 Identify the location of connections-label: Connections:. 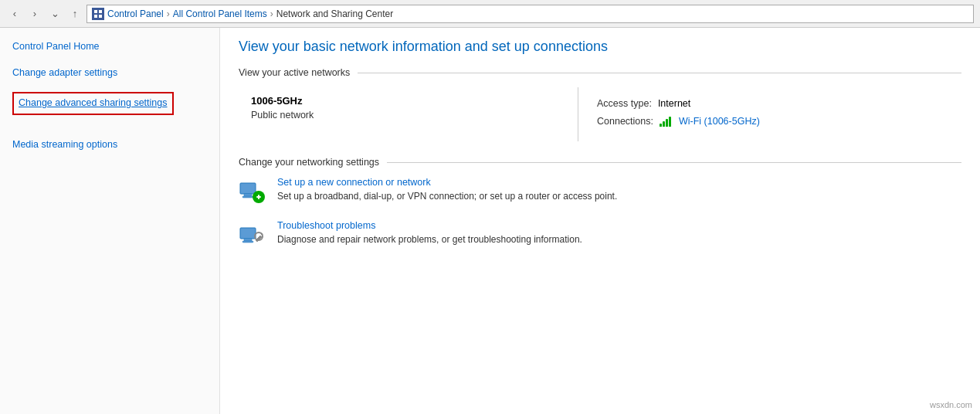
(626, 122).